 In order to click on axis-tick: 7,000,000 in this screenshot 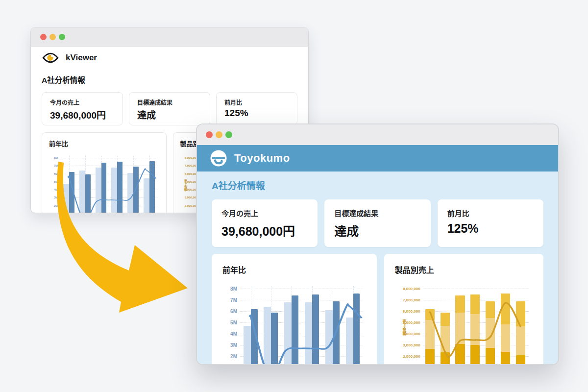, I will do `click(412, 300)`.